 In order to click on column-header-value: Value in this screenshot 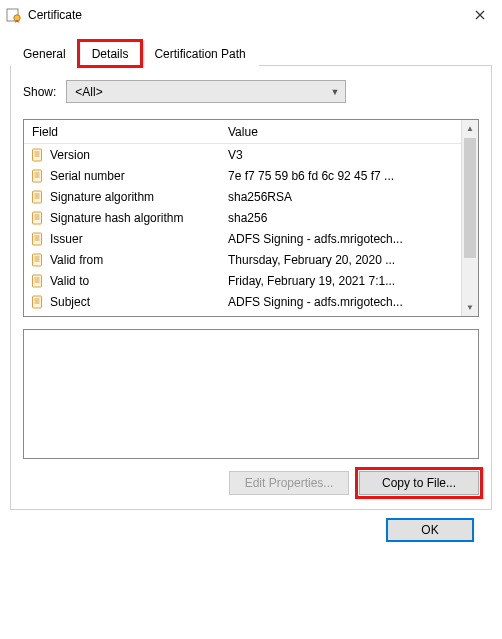, I will do `click(351, 132)`.